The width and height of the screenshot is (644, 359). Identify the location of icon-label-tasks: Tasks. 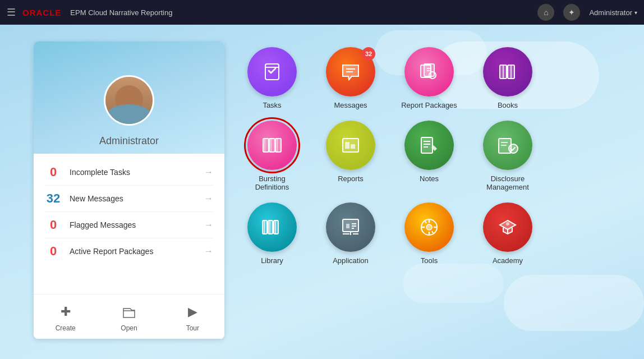
(272, 105).